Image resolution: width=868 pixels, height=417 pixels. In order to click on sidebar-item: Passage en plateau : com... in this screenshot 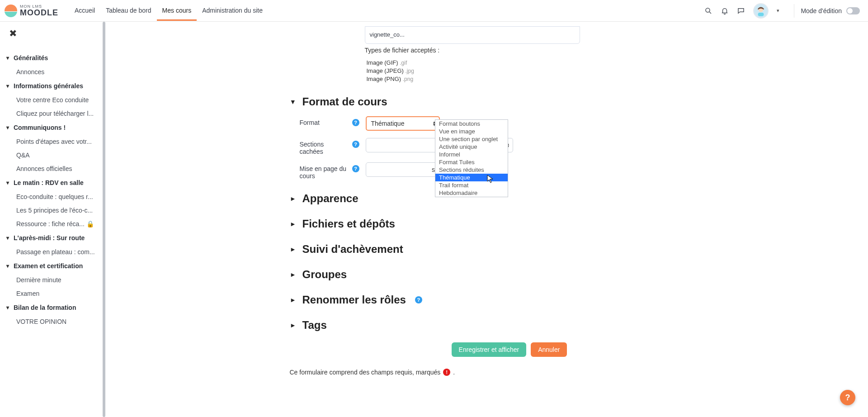, I will do `click(53, 252)`.